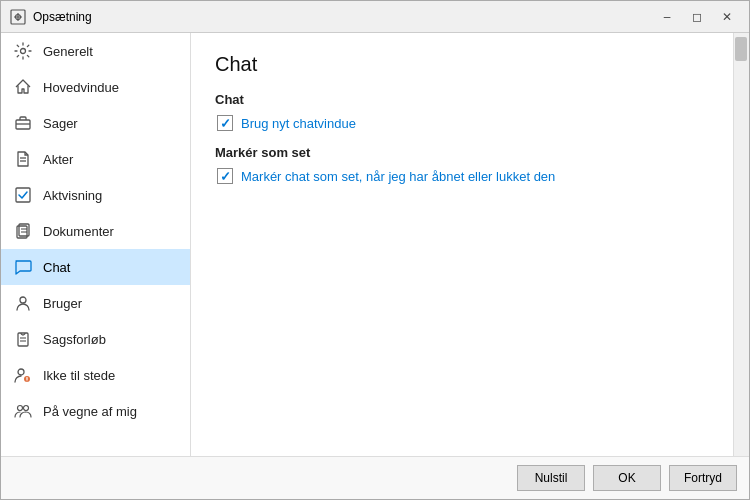 The image size is (750, 500). I want to click on check-icon, so click(23, 195).